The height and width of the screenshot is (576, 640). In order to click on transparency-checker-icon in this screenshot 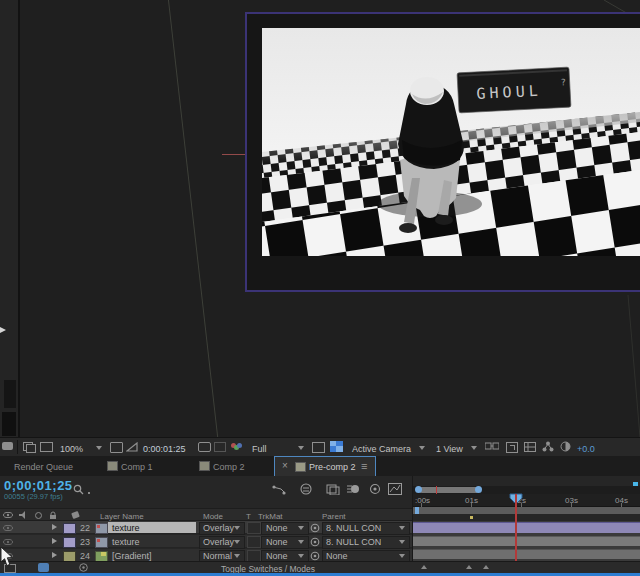, I will do `click(336, 446)`.